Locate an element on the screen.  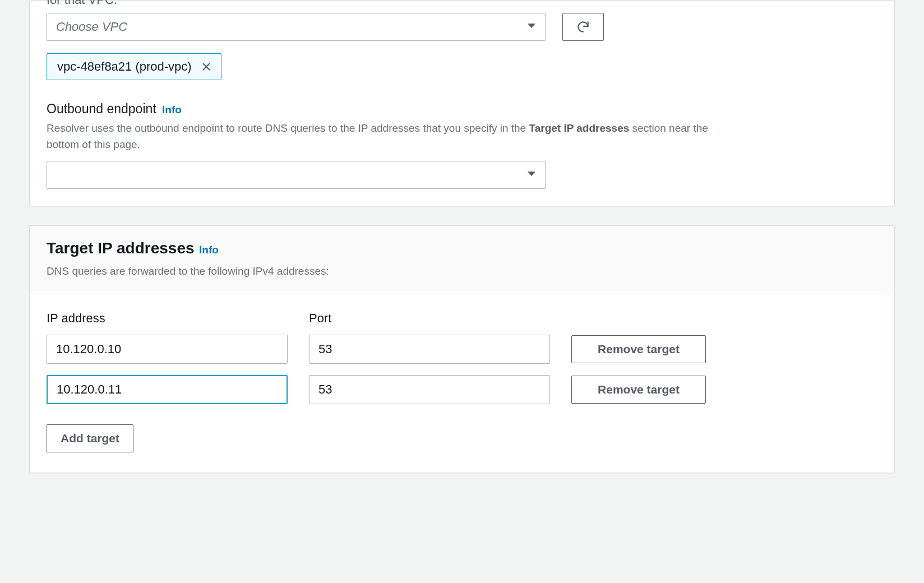
vpc-chip-label: vpc-48ef8a21 (prod-vpc) is located at coordinates (124, 67).